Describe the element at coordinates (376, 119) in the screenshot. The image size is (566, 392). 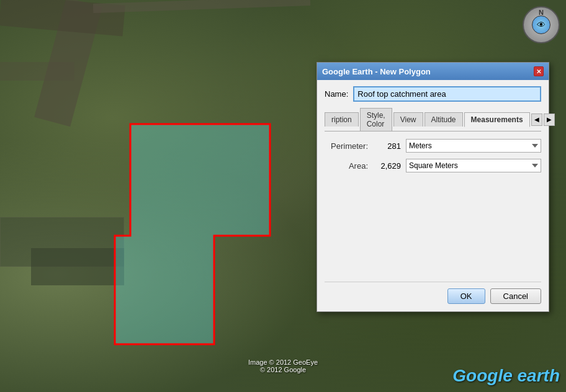
I see `tab-style-color: Style, Color` at that location.